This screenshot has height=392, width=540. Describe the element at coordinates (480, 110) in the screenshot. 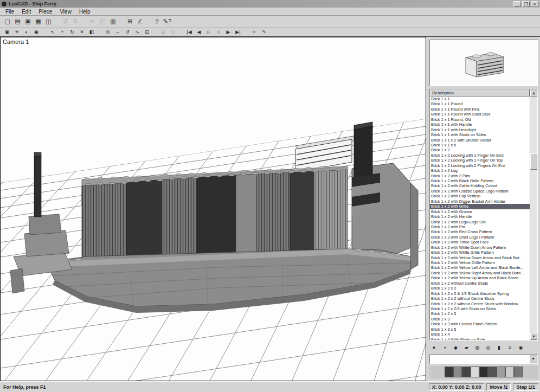

I see `list-item: Brick 1 x 1 Round with Fins` at that location.